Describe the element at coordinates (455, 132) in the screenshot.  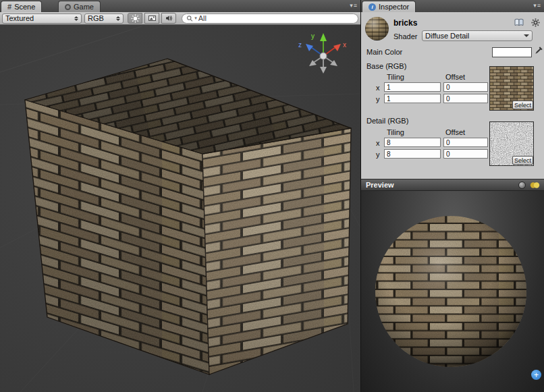
I see `detail-offset-header: Offset` at that location.